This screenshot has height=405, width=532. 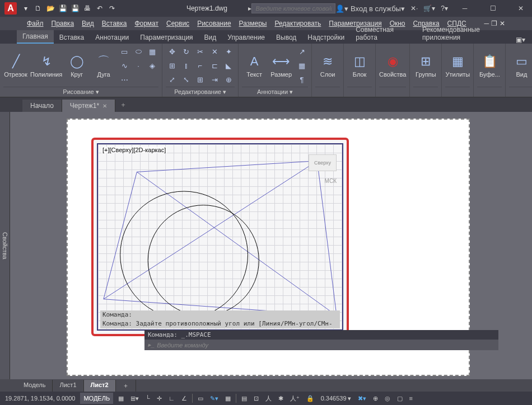 What do you see at coordinates (269, 398) in the screenshot?
I see `annotation-scale-icon: 人` at bounding box center [269, 398].